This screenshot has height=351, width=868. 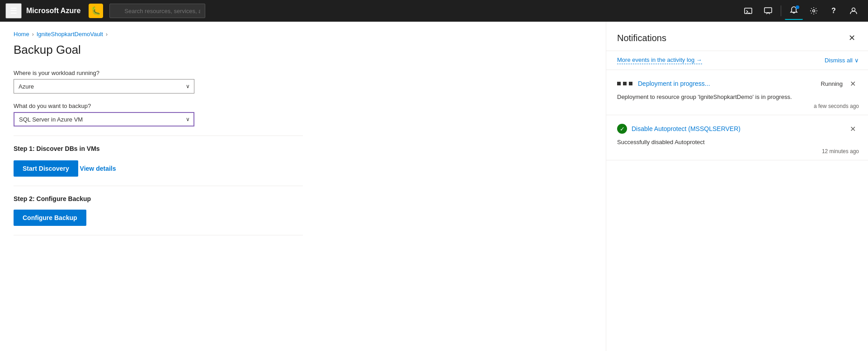 What do you see at coordinates (303, 199) in the screenshot?
I see `step2-title: Step 2: Configure Backup` at bounding box center [303, 199].